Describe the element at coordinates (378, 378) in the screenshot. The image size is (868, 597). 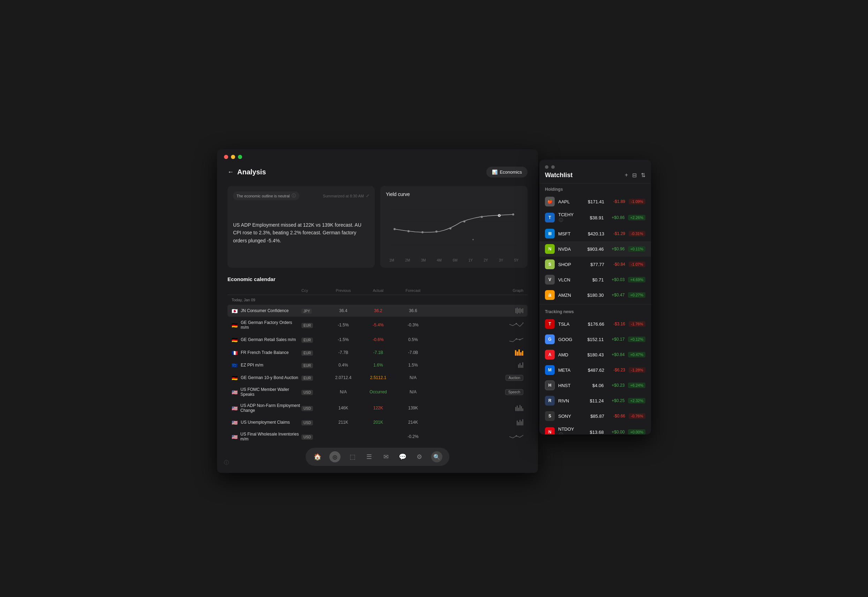
I see `table-row: 🇩🇪 GE German 10-y Bond Auction EUR 2.071…` at that location.